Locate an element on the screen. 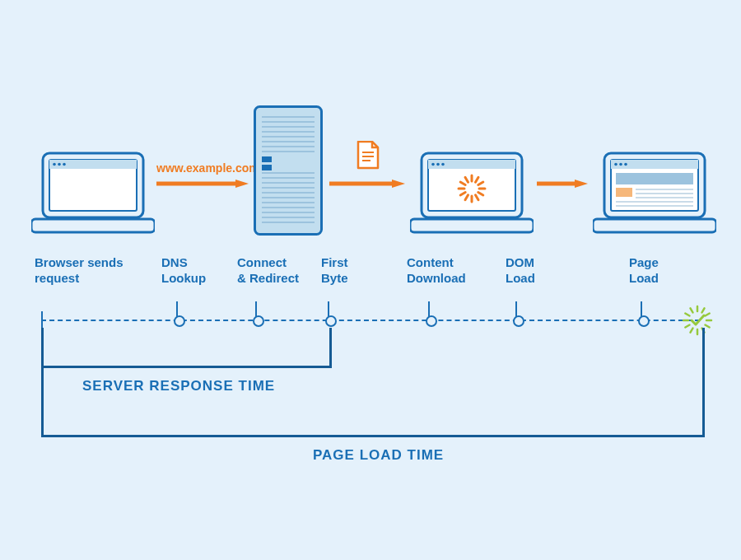 This screenshot has width=741, height=560. arrow-server-to-loading-icon is located at coordinates (367, 184).